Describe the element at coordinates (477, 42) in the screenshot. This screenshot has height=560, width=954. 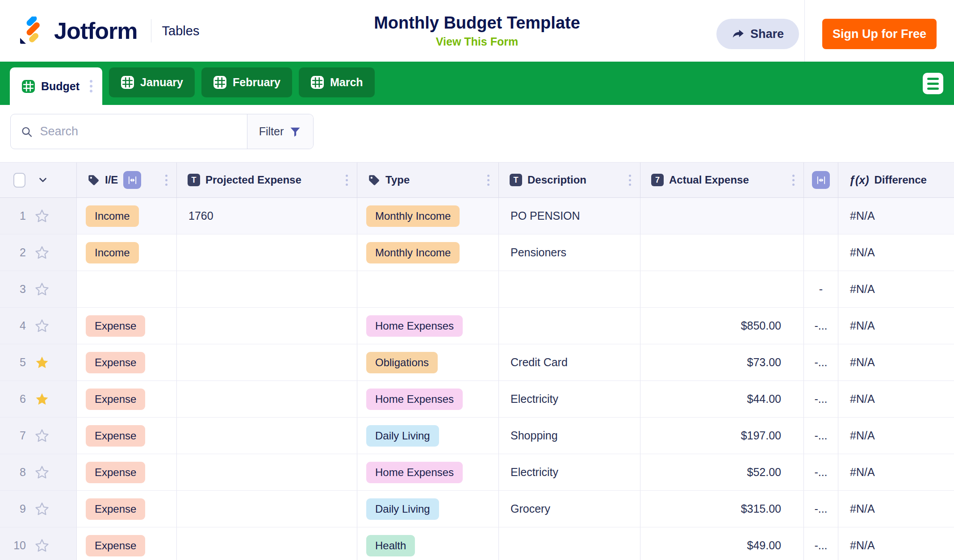
I see `view-this-form-link: View This Form` at that location.